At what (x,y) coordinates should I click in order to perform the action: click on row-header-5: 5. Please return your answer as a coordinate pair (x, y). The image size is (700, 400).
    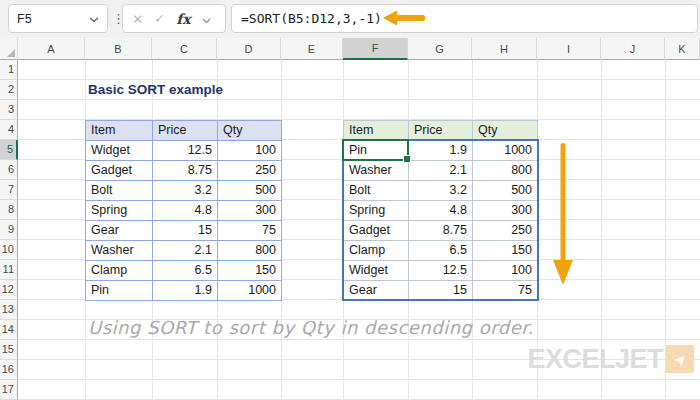
    Looking at the image, I should click on (9, 150).